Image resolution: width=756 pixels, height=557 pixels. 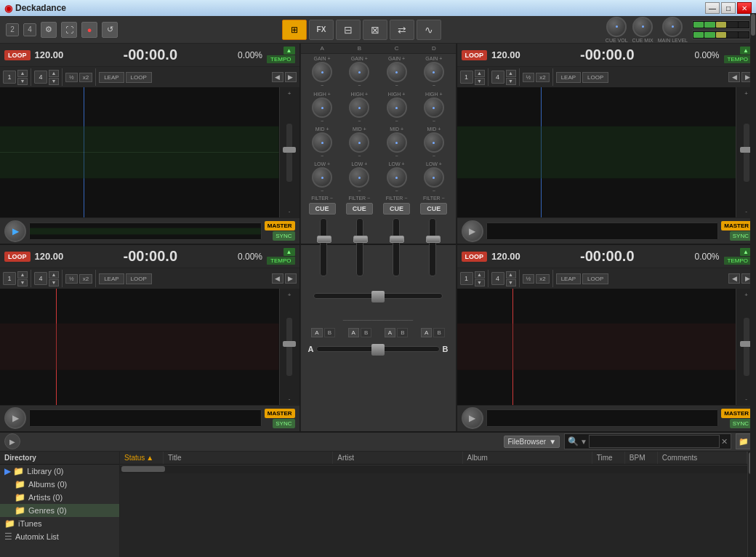 What do you see at coordinates (568, 279) in the screenshot?
I see `deck4-leap-button: LEAP` at bounding box center [568, 279].